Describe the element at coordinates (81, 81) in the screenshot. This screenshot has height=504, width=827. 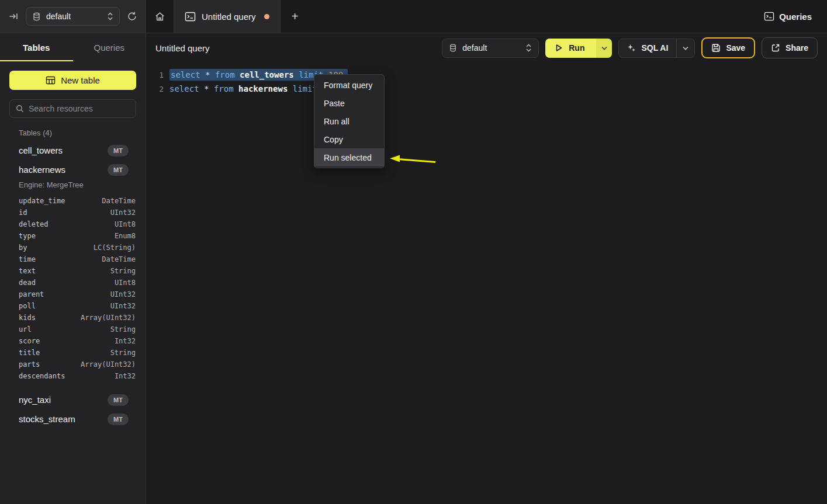
I see `new-table-label: New table` at that location.